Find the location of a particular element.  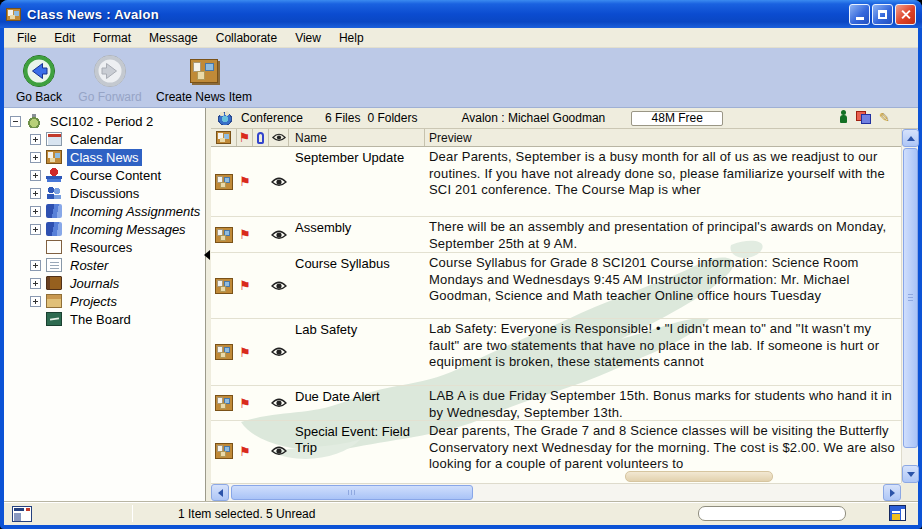

split-view-icon is located at coordinates (22, 514).